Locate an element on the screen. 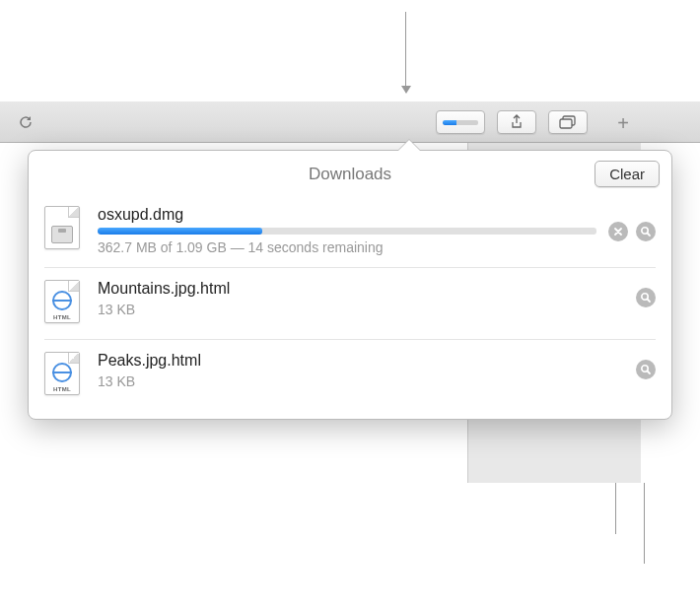 The height and width of the screenshot is (608, 700). reload-icon is located at coordinates (26, 122).